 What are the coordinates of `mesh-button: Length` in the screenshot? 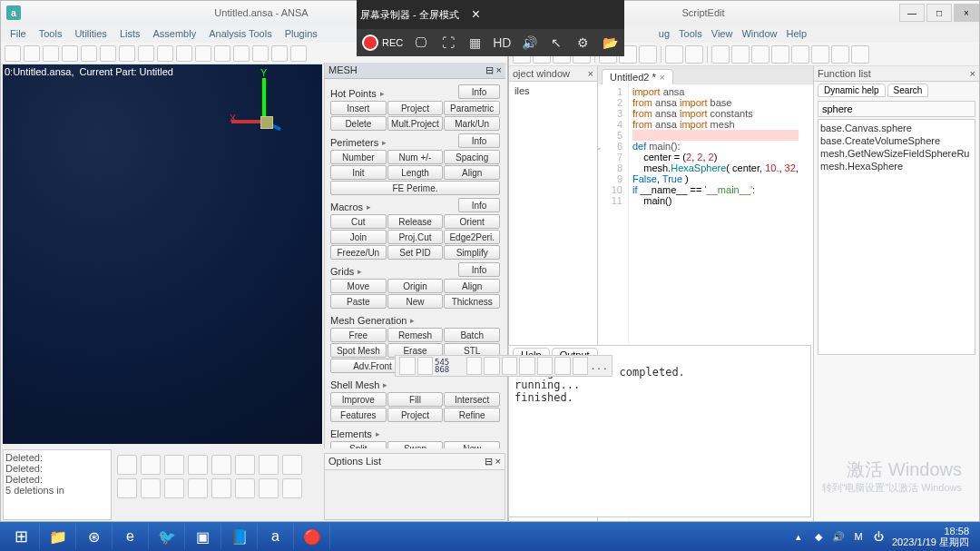 It's located at (416, 172).